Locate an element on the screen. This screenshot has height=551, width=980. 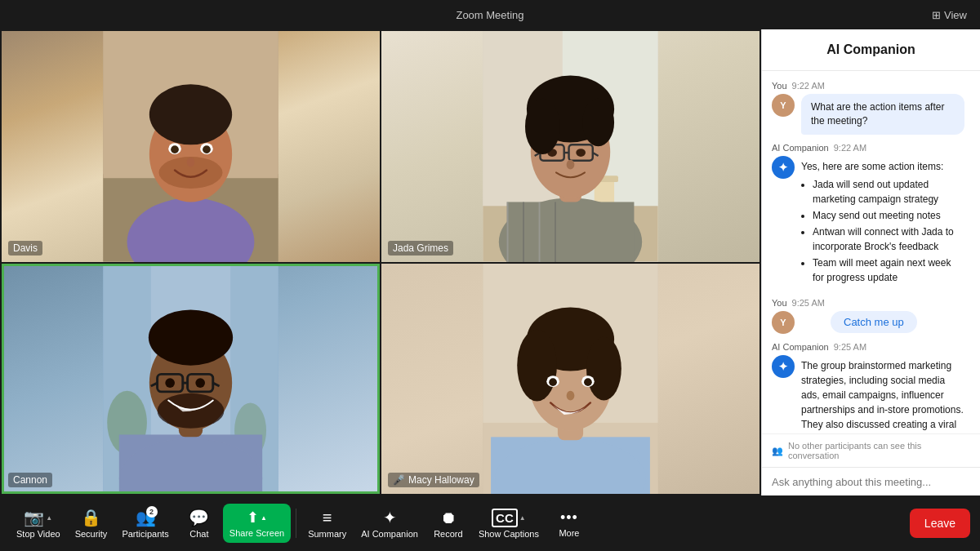
summary-button: ≡ Summary is located at coordinates (327, 524).